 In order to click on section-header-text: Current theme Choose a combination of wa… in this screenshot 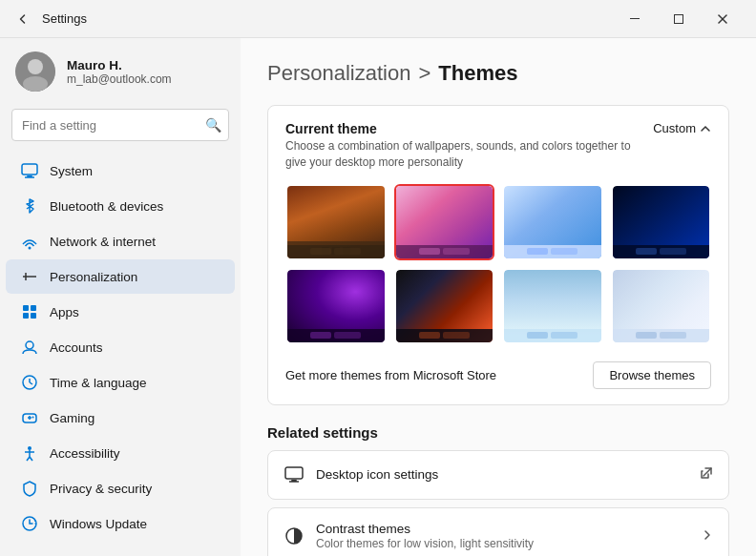, I will do `click(470, 146)`.